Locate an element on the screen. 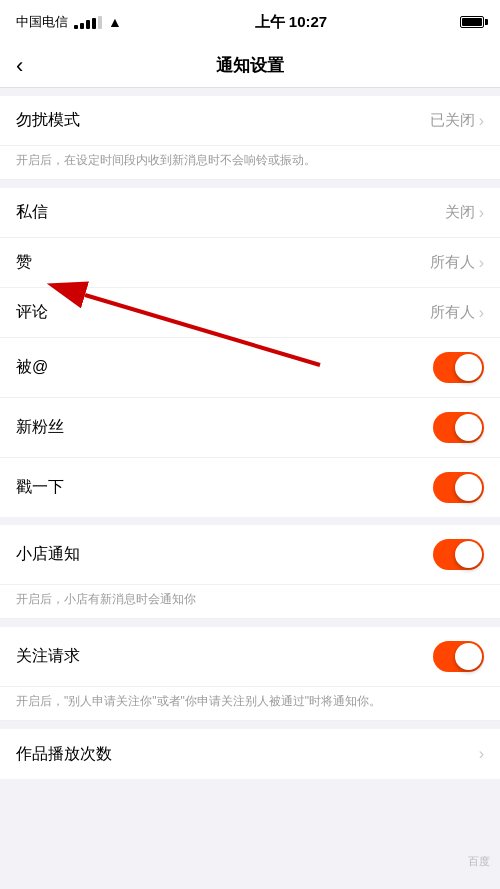 This screenshot has width=500, height=889. section-playcount: 作品播放次数 › is located at coordinates (250, 754).